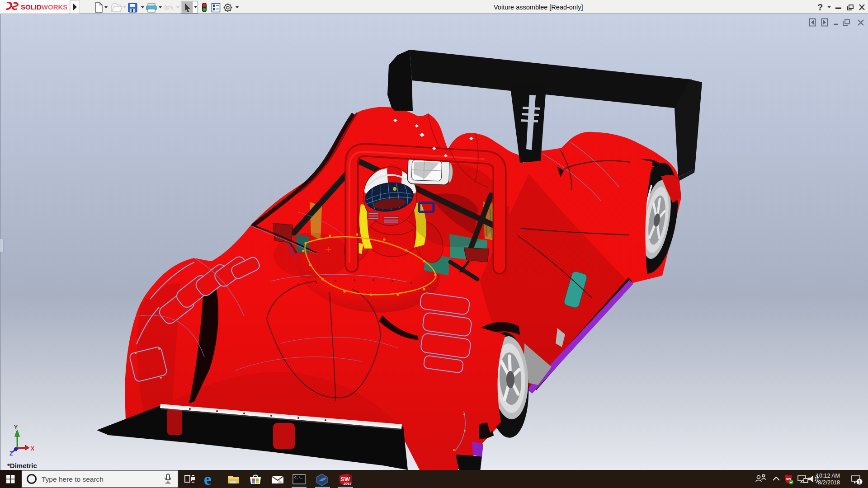 This screenshot has width=868, height=488. What do you see at coordinates (16, 427) in the screenshot?
I see `svg-text: Y` at bounding box center [16, 427].